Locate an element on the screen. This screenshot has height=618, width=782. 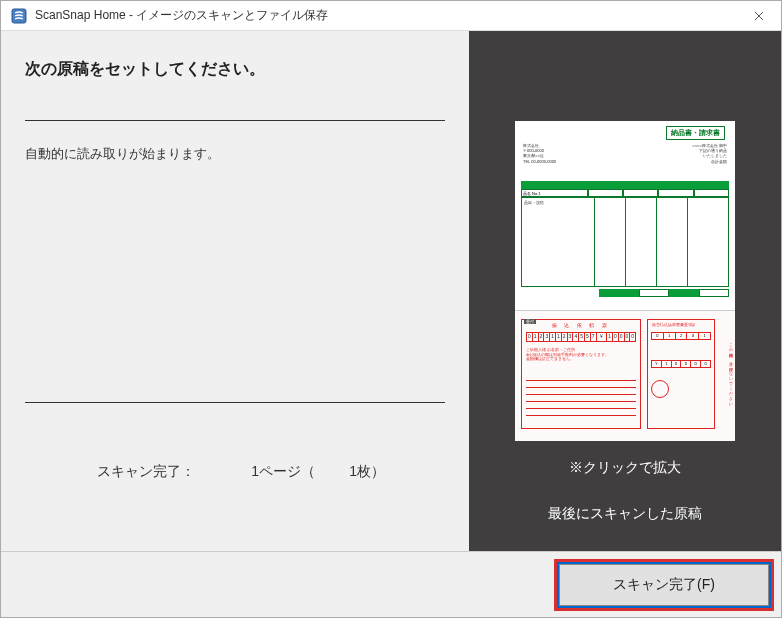
preview-slip-badge: 受付 is located at coordinates (530, 322).